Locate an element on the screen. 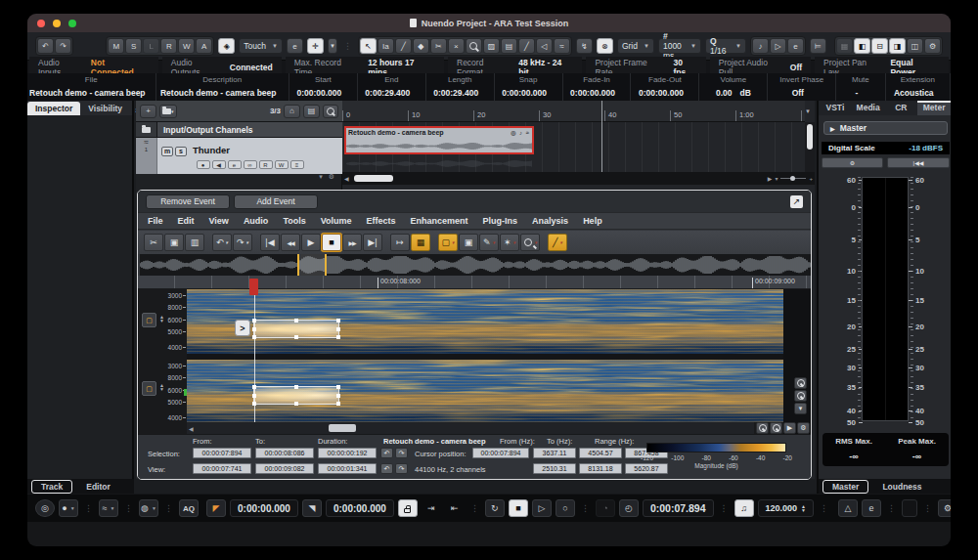 The image size is (978, 560). editor-tool-button: ╱▾ is located at coordinates (557, 242).